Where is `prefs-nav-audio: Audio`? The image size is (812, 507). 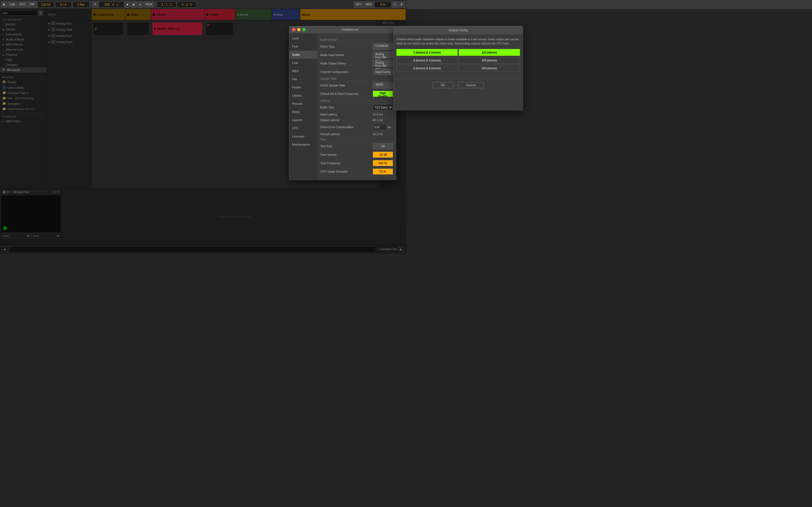
prefs-nav-audio: Audio is located at coordinates (303, 55).